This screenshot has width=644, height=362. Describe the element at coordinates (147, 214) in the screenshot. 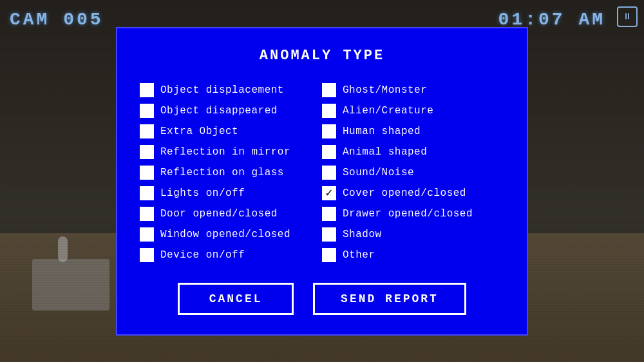

I see `checkbox-door` at that location.